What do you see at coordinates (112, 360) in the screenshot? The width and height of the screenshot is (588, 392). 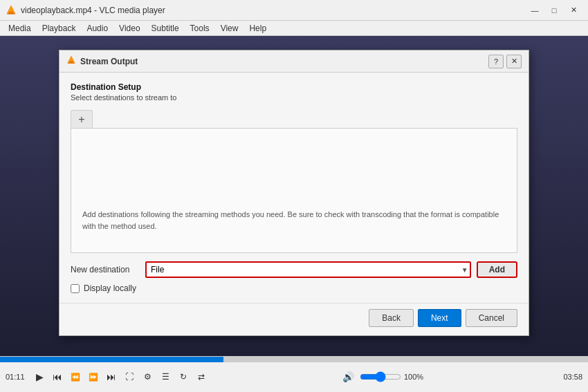 I see `progress-fill` at bounding box center [112, 360].